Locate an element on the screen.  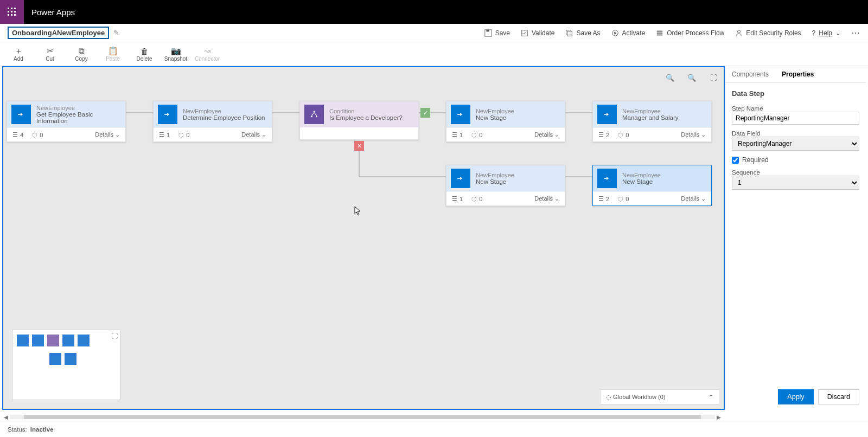
validate-button: Validate is located at coordinates (538, 33).